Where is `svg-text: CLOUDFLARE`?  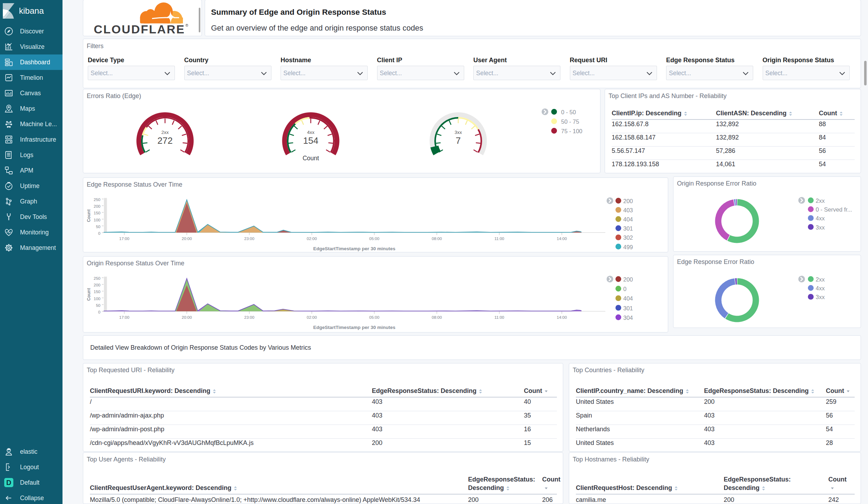 svg-text: CLOUDFLARE is located at coordinates (139, 29).